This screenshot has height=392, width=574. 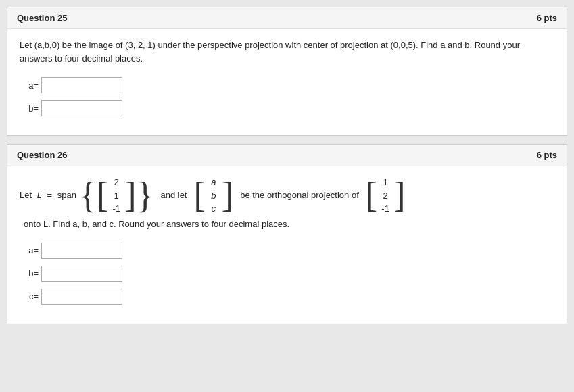 What do you see at coordinates (287, 274) in the screenshot?
I see `q26-field-b-row: b=` at bounding box center [287, 274].